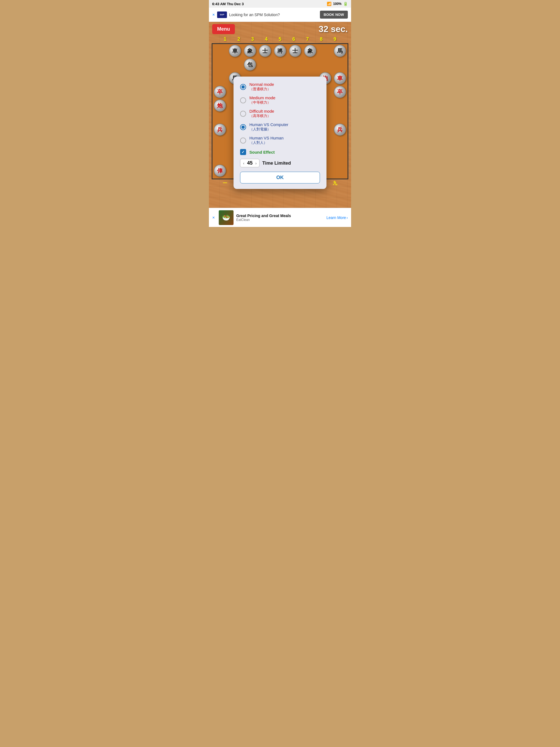 This screenshot has height=747, width=560. I want to click on difficult-mode-sub: （高等棋力）, so click(262, 116).